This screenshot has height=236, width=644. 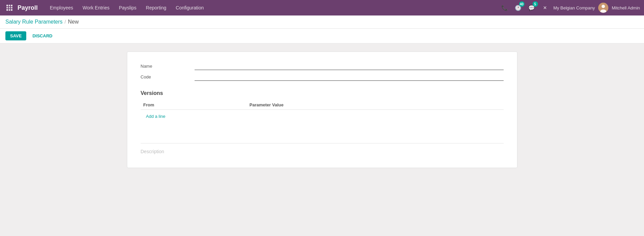 I want to click on chat-badge: 5, so click(x=535, y=4).